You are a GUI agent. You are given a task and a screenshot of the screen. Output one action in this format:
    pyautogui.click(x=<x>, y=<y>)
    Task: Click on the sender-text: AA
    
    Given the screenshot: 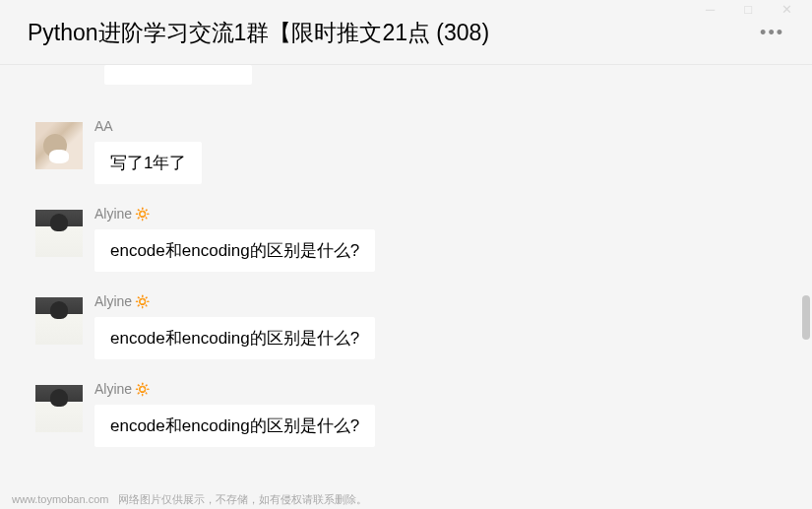 What is the action you would take?
    pyautogui.click(x=104, y=126)
    